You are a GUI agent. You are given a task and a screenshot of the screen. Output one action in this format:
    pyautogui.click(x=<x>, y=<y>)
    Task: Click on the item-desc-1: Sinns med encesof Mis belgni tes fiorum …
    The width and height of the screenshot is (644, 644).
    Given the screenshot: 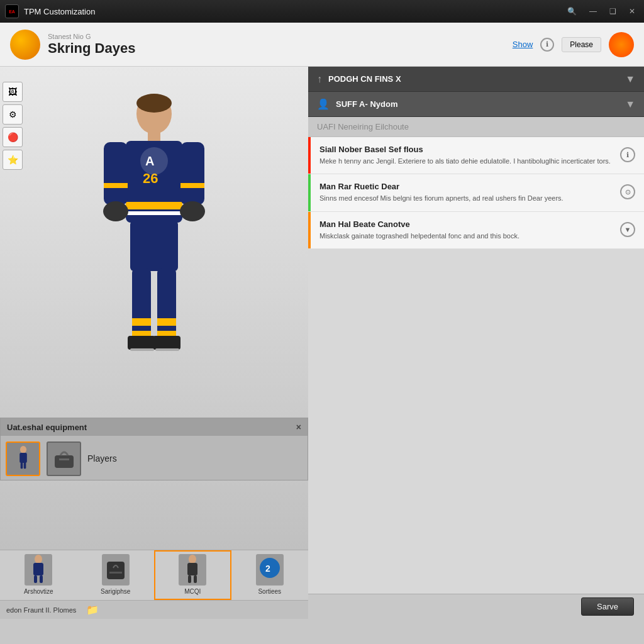 What is the action you would take?
    pyautogui.click(x=467, y=199)
    